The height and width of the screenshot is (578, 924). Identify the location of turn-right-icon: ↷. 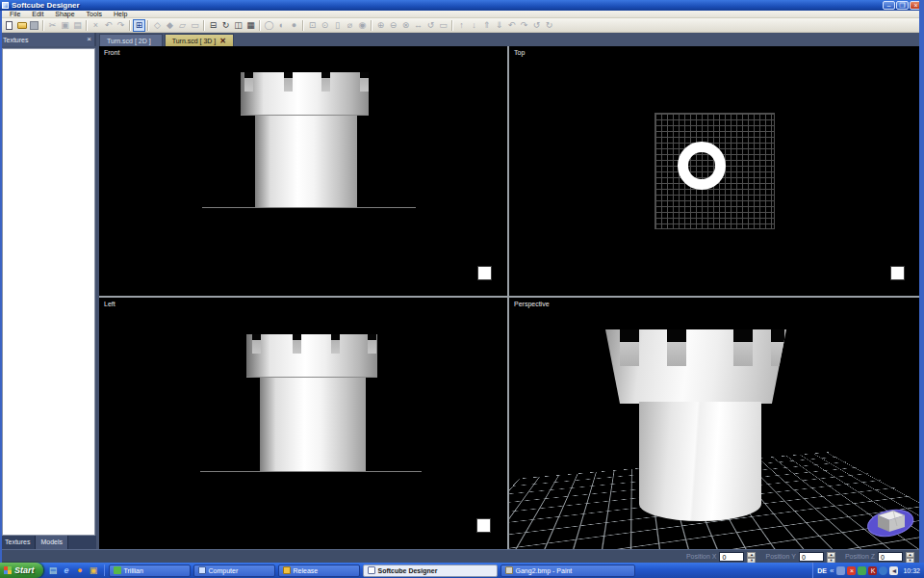
(524, 25).